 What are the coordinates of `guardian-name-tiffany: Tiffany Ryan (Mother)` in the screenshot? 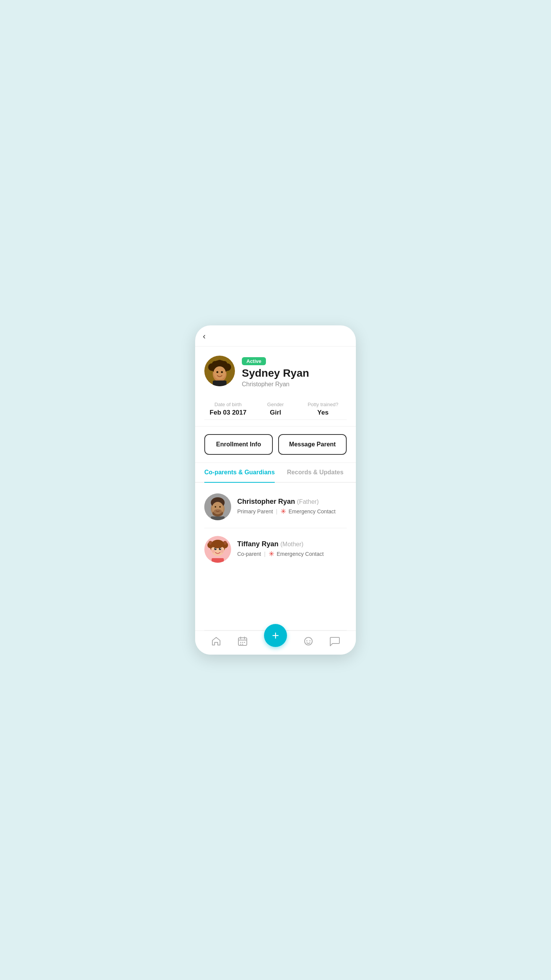 It's located at (292, 544).